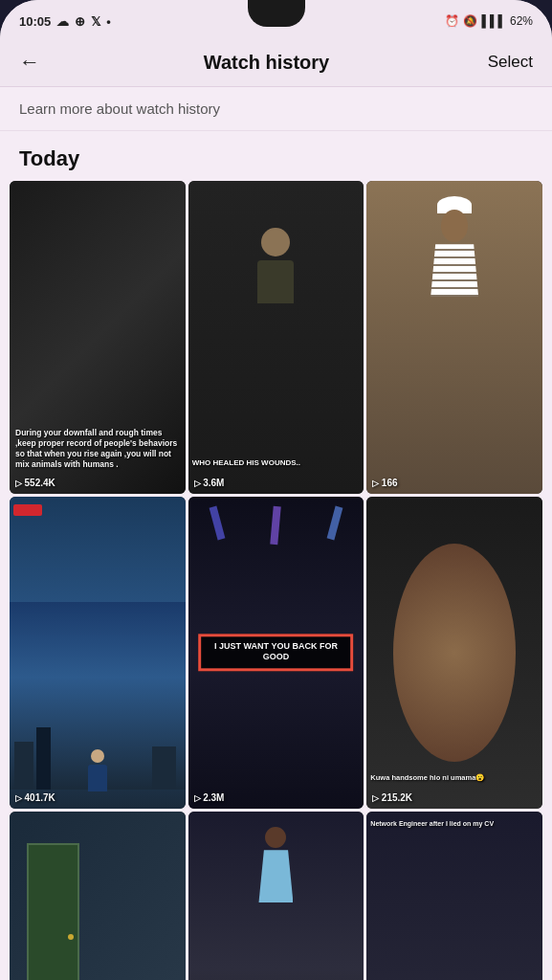 The width and height of the screenshot is (552, 980). I want to click on face-container, so click(454, 653).